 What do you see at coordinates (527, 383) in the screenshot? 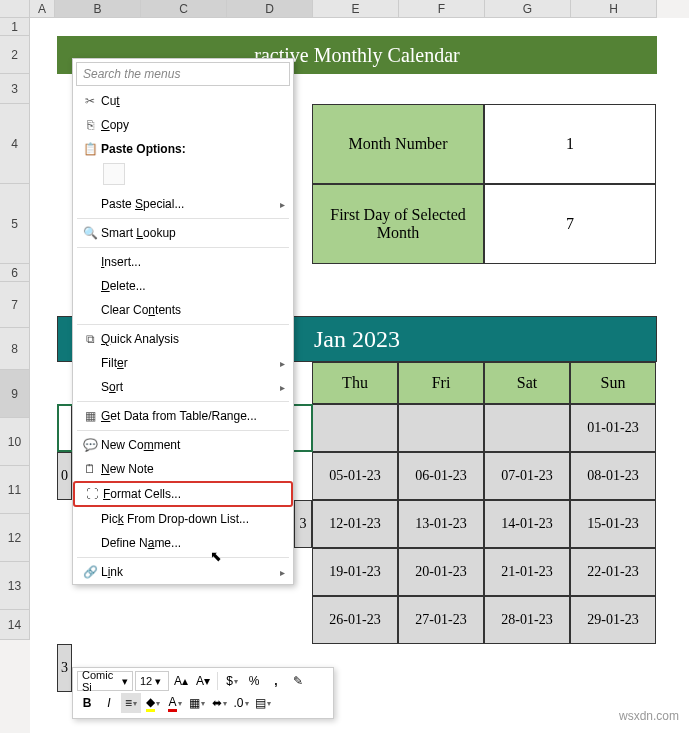
I see `day-header-sat: Sat` at bounding box center [527, 383].